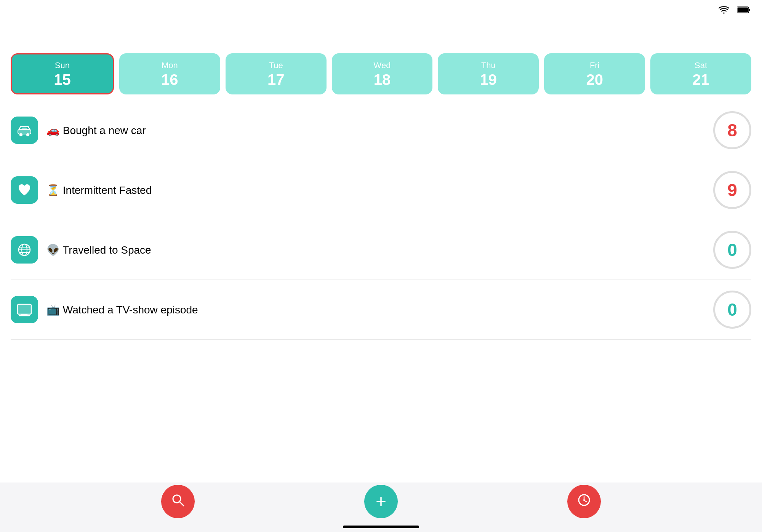  What do you see at coordinates (701, 66) in the screenshot?
I see `day-name: Sat` at bounding box center [701, 66].